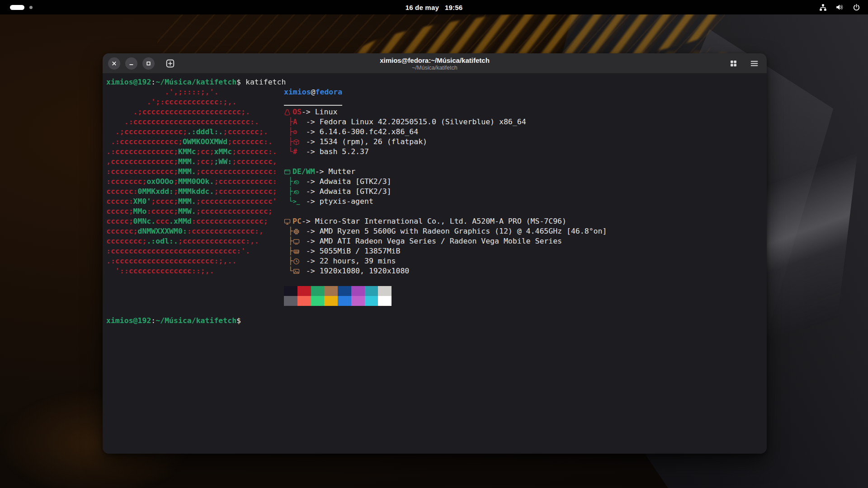  I want to click on shell-hash-icon: #, so click(297, 152).